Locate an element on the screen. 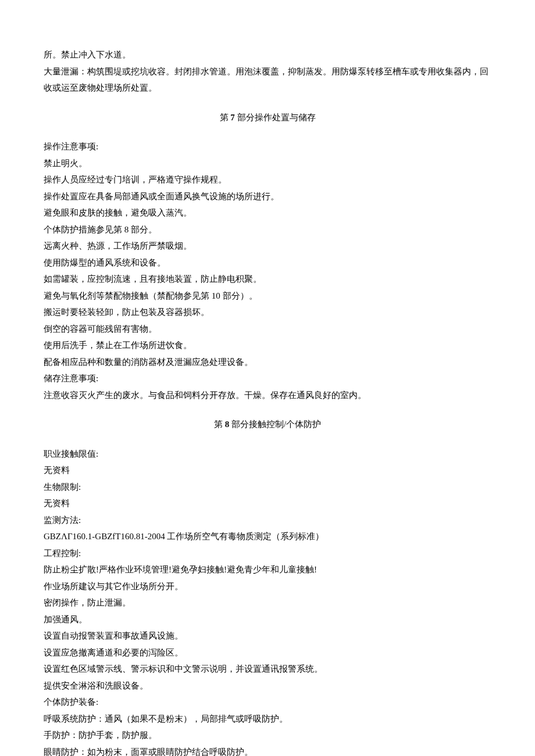 This screenshot has width=535, height=756. heading-suffix: 部分操作处置与储存 is located at coordinates (276, 117).